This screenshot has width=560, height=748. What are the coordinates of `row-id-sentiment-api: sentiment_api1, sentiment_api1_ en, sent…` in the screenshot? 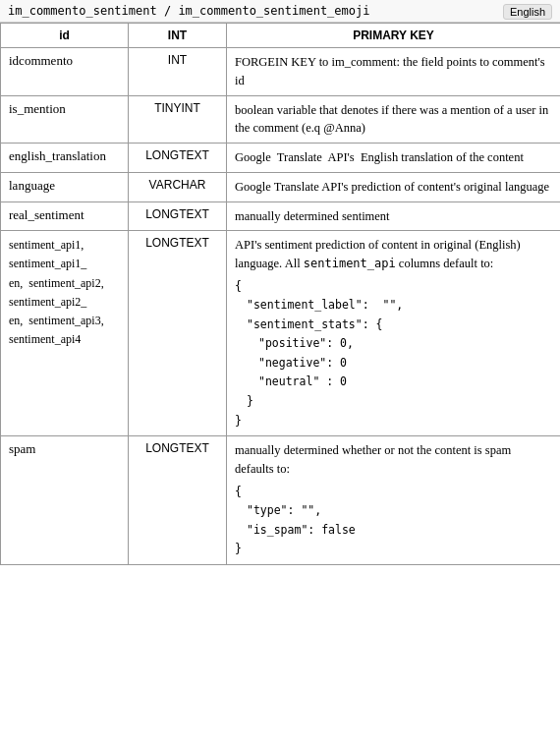 It's located at (65, 334).